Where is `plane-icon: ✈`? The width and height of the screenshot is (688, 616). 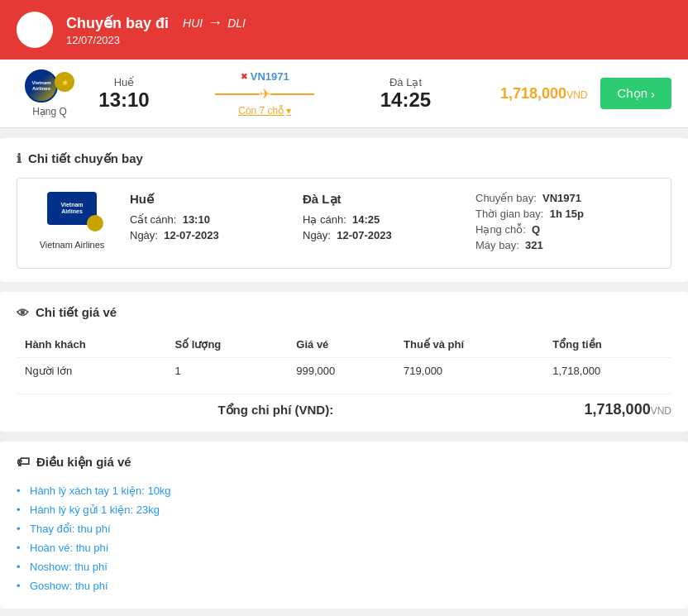
plane-icon: ✈ is located at coordinates (265, 94).